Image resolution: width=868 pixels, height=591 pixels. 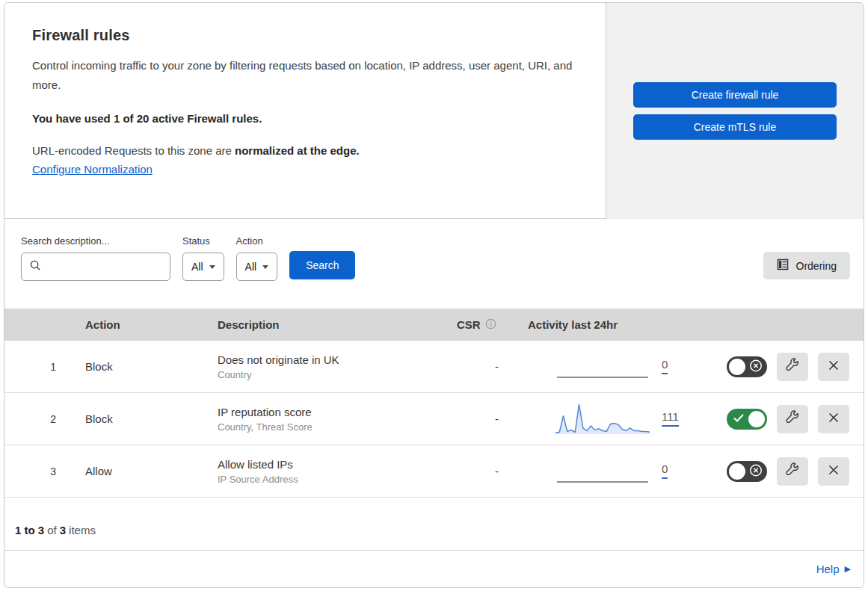 What do you see at coordinates (333, 360) in the screenshot?
I see `rule-description: Does not originate in UK` at bounding box center [333, 360].